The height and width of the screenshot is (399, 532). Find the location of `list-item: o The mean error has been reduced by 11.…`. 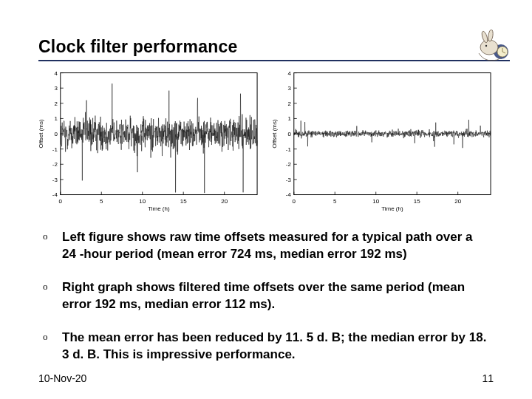

list-item: o The mean error has been reduced by 11.… is located at coordinates (266, 347).